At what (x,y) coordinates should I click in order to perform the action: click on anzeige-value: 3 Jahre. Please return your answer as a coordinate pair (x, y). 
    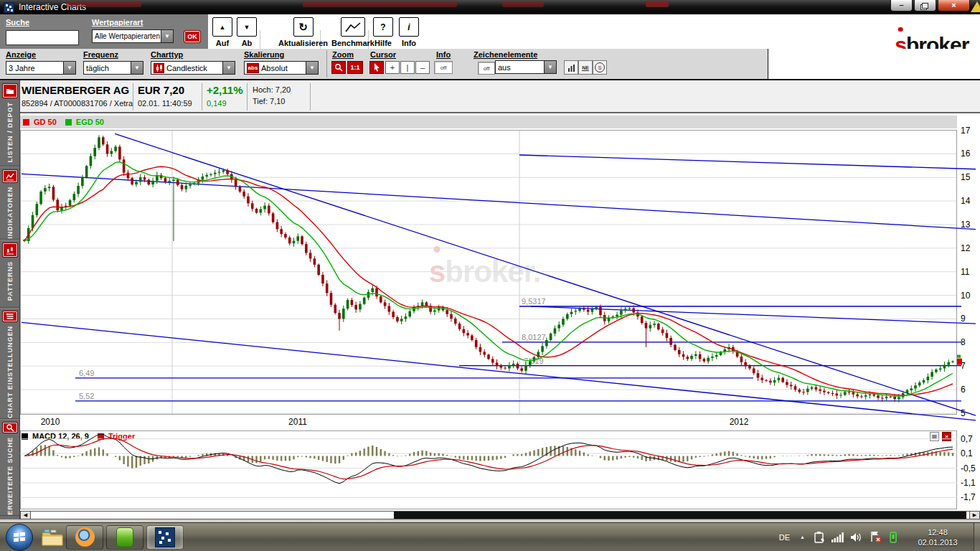
    Looking at the image, I should click on (22, 68).